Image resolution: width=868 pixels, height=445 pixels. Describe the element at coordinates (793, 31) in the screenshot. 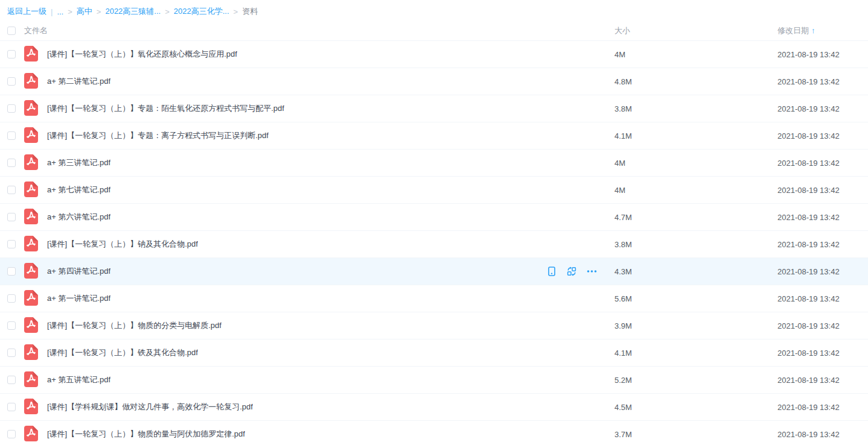

I see `column-header-date-label: 修改日期` at that location.